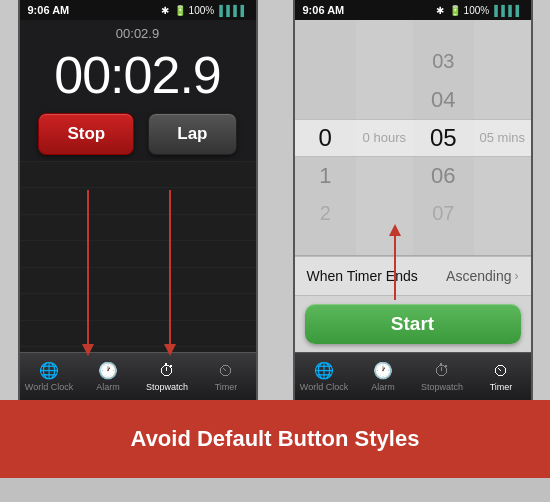 Image resolution: width=550 pixels, height=502 pixels. Describe the element at coordinates (502, 376) in the screenshot. I see `tab-timer-right: ⏲ Timer` at that location.